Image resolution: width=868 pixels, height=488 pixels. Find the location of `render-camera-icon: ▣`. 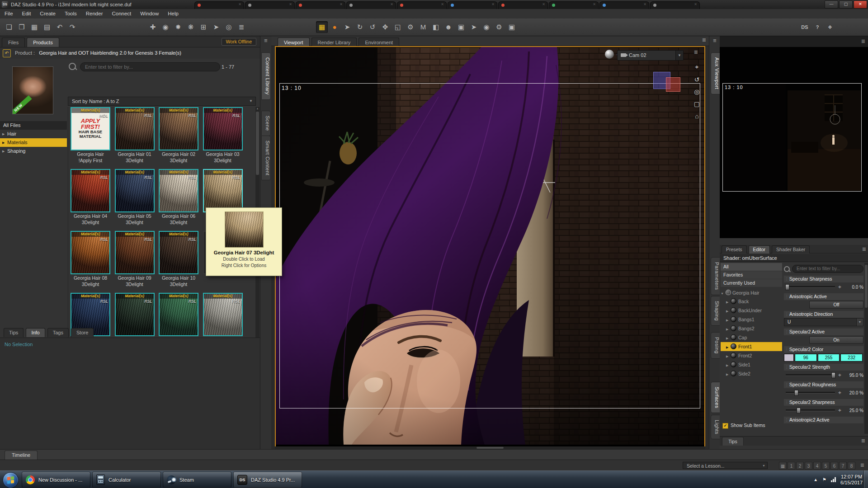

render-camera-icon: ▣ is located at coordinates (512, 27).